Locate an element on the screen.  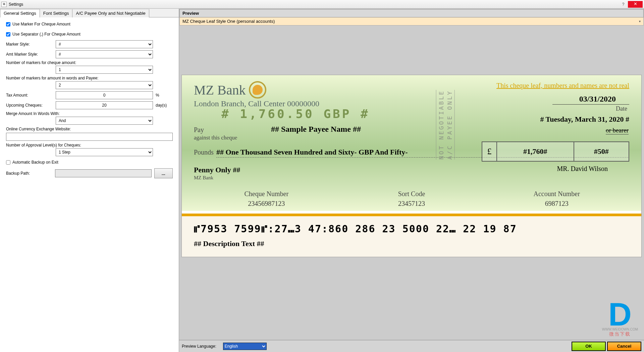
ok-button: OK is located at coordinates (589, 346).